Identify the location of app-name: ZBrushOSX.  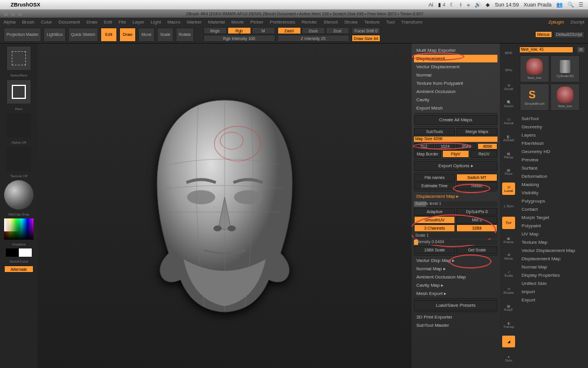
(26, 5).